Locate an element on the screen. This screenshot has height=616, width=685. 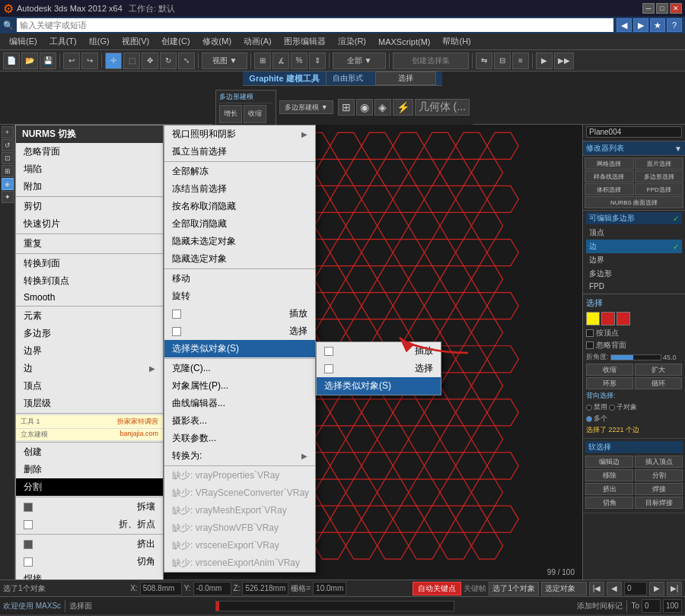
menu-tools: 工具(T) is located at coordinates (63, 41).